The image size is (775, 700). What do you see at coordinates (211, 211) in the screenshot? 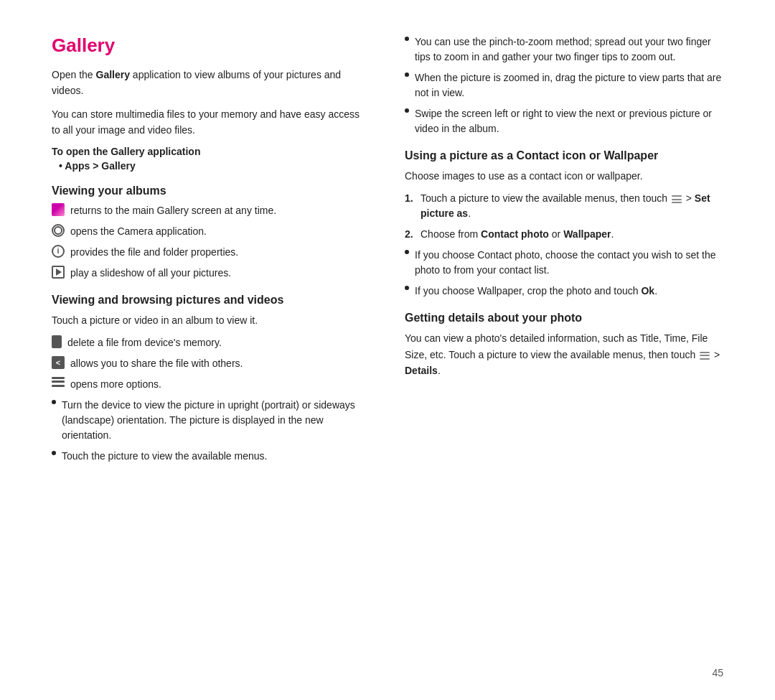
I see `list-item: returns to the main Gallery screen at an…` at bounding box center [211, 211].